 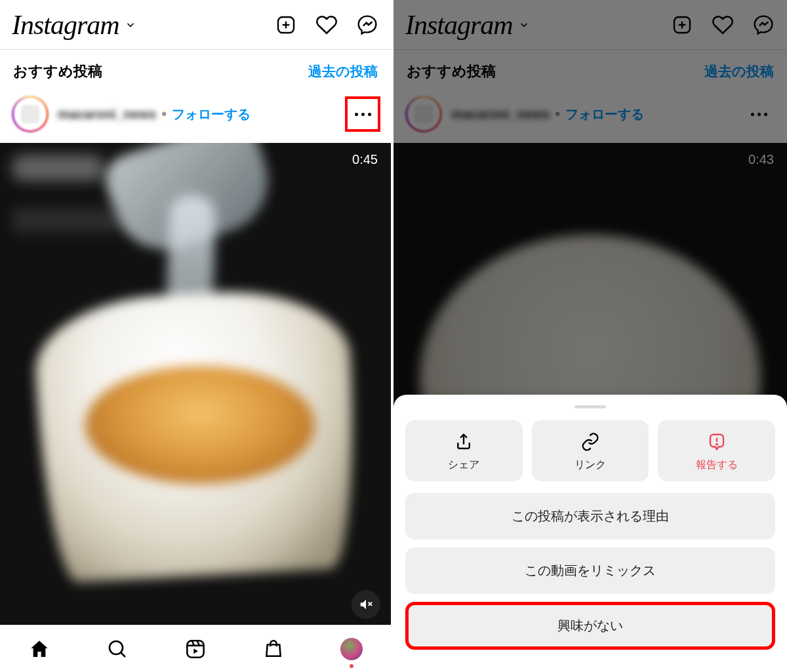 I want to click on bottom-nav, so click(x=195, y=648).